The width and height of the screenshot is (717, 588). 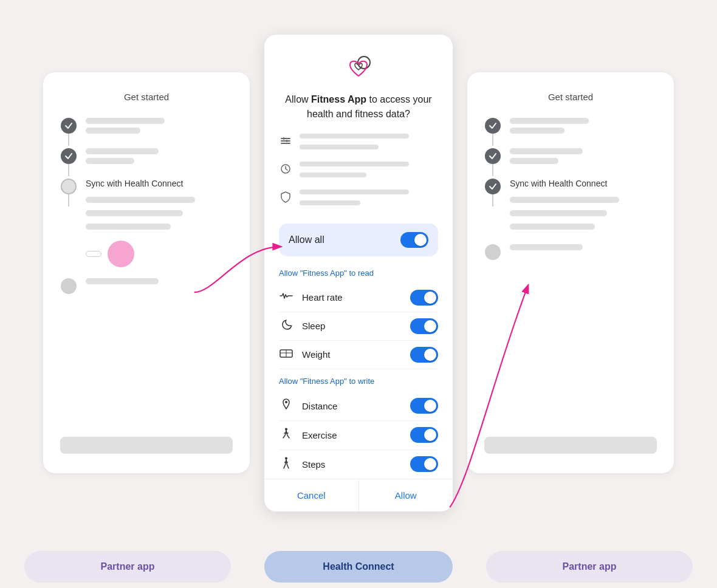 I want to click on left-partner-label: Partner app, so click(x=128, y=567).